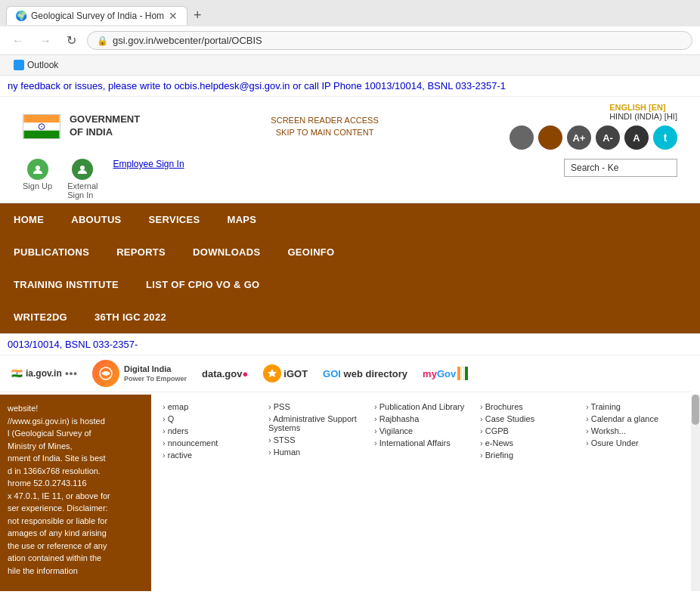 This screenshot has height=607, width=700. What do you see at coordinates (531, 407) in the screenshot?
I see `footer-link-brochures: Brochures` at bounding box center [531, 407].